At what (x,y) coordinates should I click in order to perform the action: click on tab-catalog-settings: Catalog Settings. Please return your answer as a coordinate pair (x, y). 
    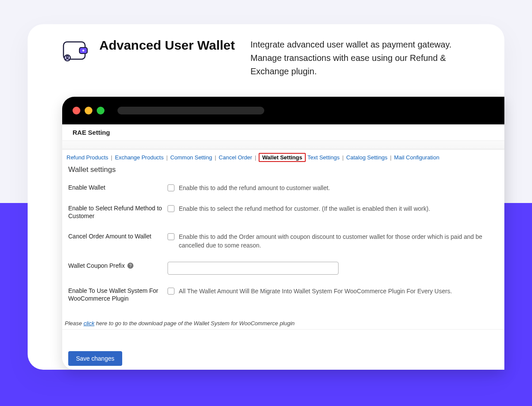
    Looking at the image, I should click on (367, 157).